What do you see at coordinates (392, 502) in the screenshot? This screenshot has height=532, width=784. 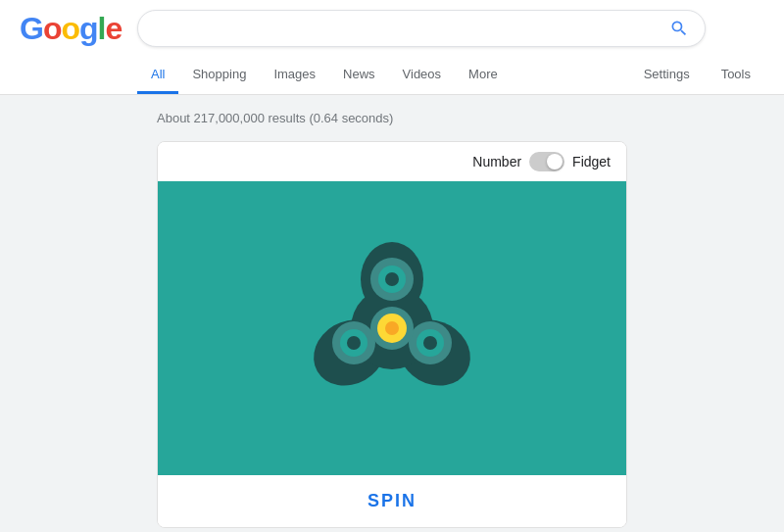 I see `spin-button: SPIN` at bounding box center [392, 502].